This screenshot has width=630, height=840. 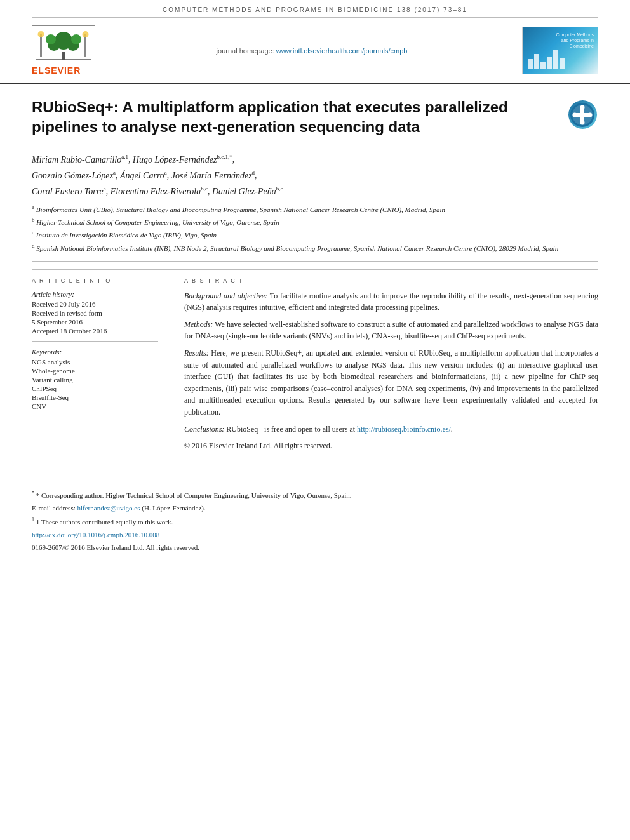 What do you see at coordinates (315, 518) in the screenshot?
I see `footer-notes: * * Corresponding author. Higher Technic…` at bounding box center [315, 518].